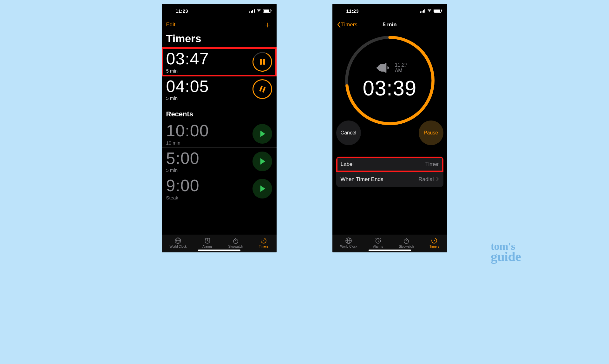 Image resolution: width=609 pixels, height=364 pixels. Describe the element at coordinates (183, 186) in the screenshot. I see `recent-duration: 9:00` at that location.